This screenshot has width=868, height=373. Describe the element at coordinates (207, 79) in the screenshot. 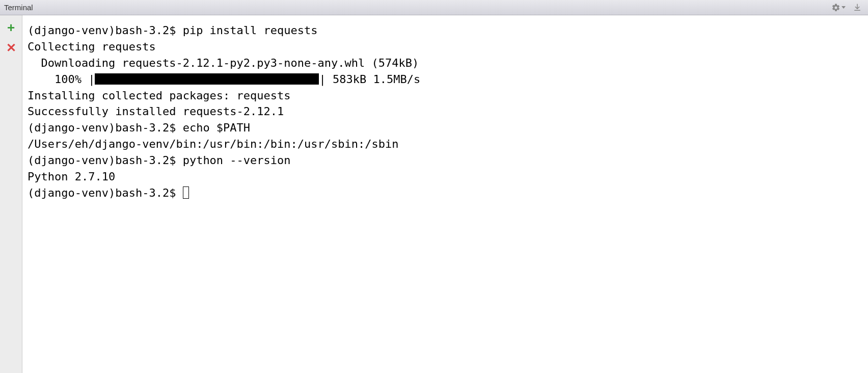

I see `progress-bar` at that location.